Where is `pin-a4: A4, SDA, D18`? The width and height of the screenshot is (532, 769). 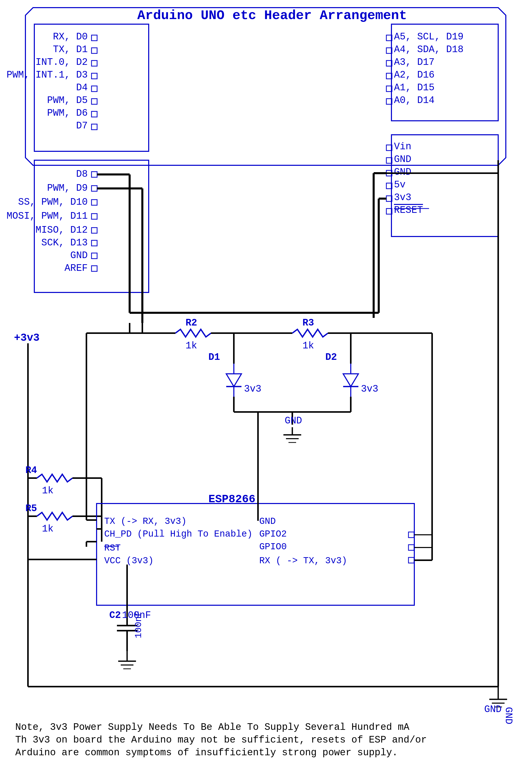
pin-a4: A4, SDA, D18 is located at coordinates (429, 49).